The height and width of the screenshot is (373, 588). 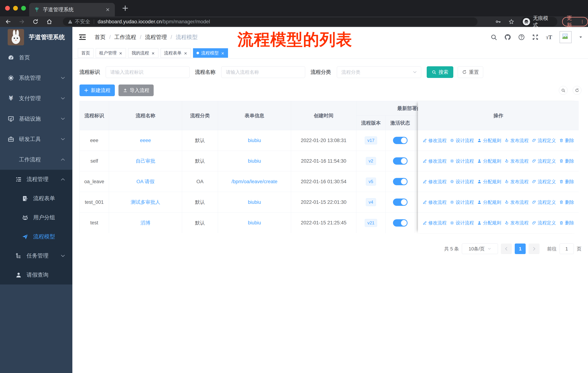 I want to click on form-info-link: /bpm/oa/leave/create, so click(x=254, y=181).